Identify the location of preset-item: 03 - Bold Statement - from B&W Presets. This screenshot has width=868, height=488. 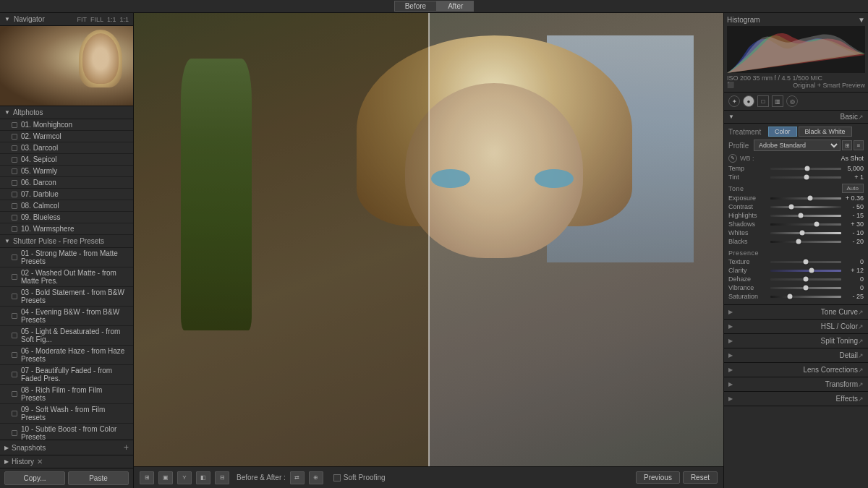
(67, 296).